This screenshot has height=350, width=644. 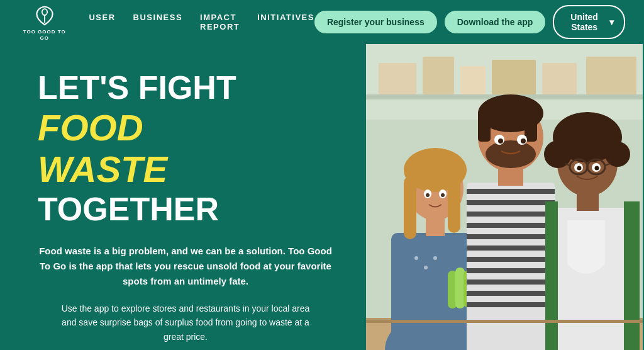 I want to click on navbar: TOO GOOD TO GO USER BUSINESS IMPACT REPO…, so click(x=322, y=22).